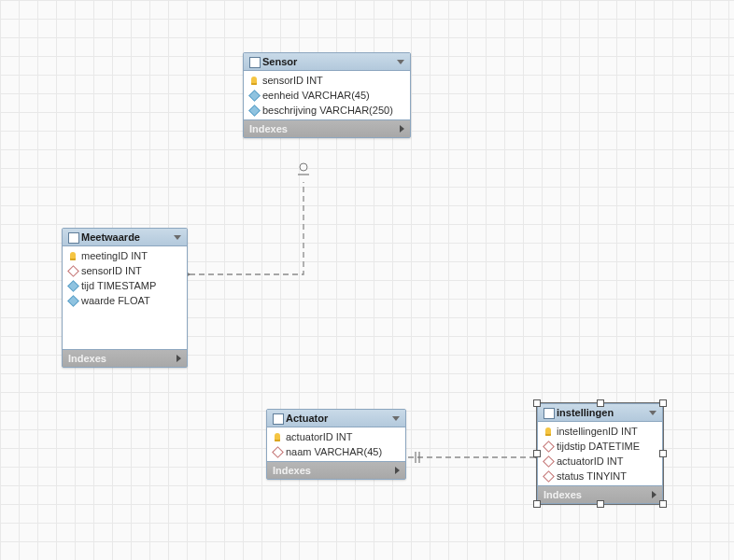 The image size is (734, 560). Describe the element at coordinates (327, 62) in the screenshot. I see `entity-header: Sensor` at that location.